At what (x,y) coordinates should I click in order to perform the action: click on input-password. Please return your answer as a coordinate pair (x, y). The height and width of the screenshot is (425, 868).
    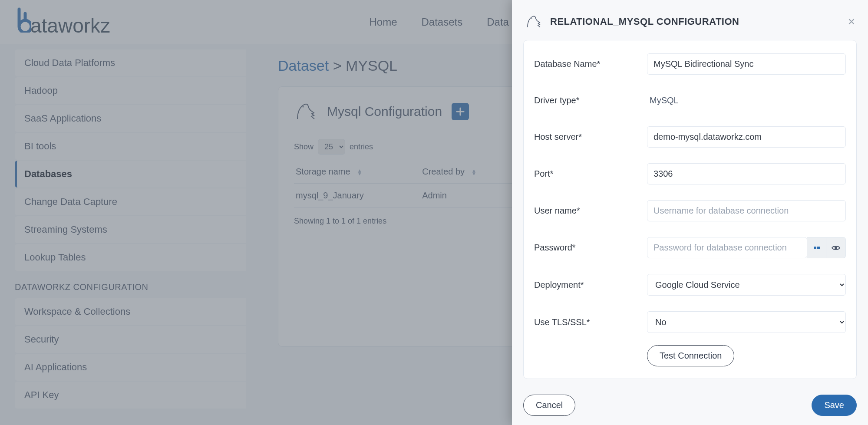
    Looking at the image, I should click on (727, 247).